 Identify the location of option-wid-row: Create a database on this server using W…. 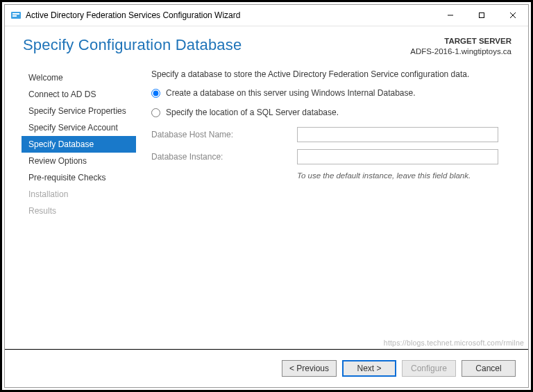
(330, 93).